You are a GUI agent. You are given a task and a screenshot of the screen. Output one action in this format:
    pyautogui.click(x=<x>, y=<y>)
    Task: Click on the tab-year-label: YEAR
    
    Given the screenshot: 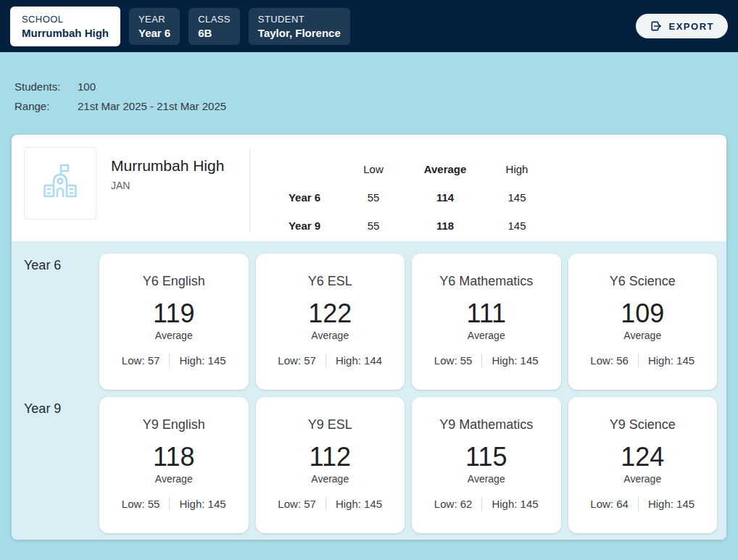 What is the action you would take?
    pyautogui.click(x=154, y=19)
    